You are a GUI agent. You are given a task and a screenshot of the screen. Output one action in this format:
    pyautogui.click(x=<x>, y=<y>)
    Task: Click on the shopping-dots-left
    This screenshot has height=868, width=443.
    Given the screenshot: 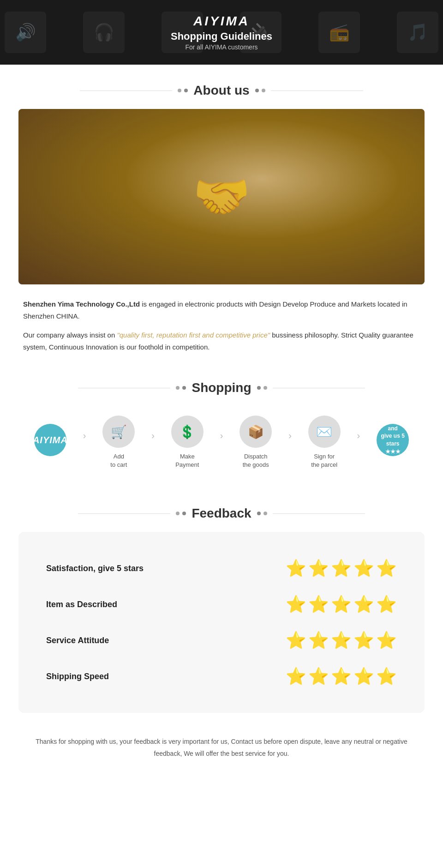 What is the action you would take?
    pyautogui.click(x=181, y=388)
    